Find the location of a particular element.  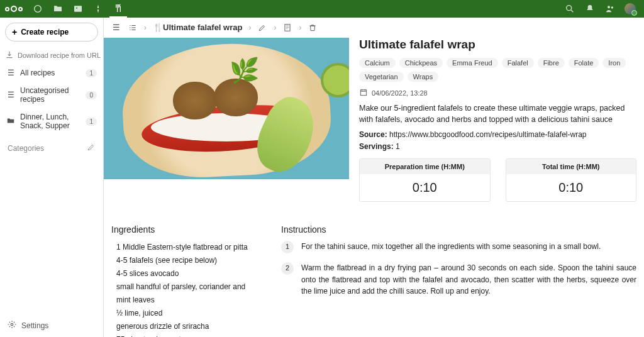

categories-header: Categories is located at coordinates (52, 148).